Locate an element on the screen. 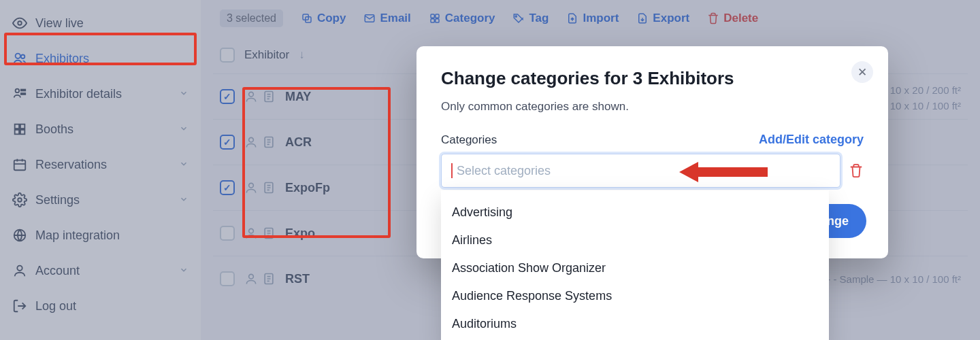 This screenshot has width=980, height=340. copy-button: Copy is located at coordinates (324, 18).